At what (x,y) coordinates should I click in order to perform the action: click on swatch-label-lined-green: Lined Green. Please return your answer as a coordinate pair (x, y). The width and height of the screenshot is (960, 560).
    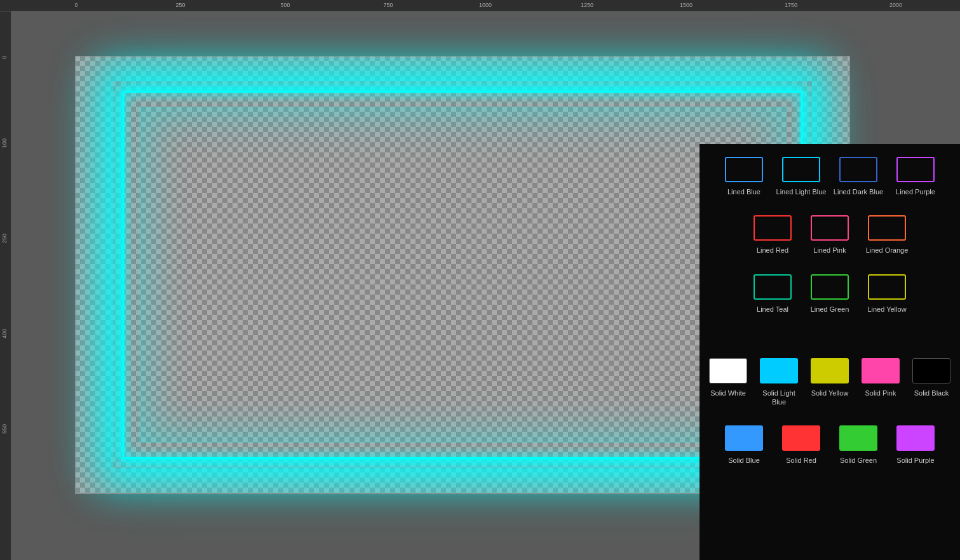
    Looking at the image, I should click on (830, 309).